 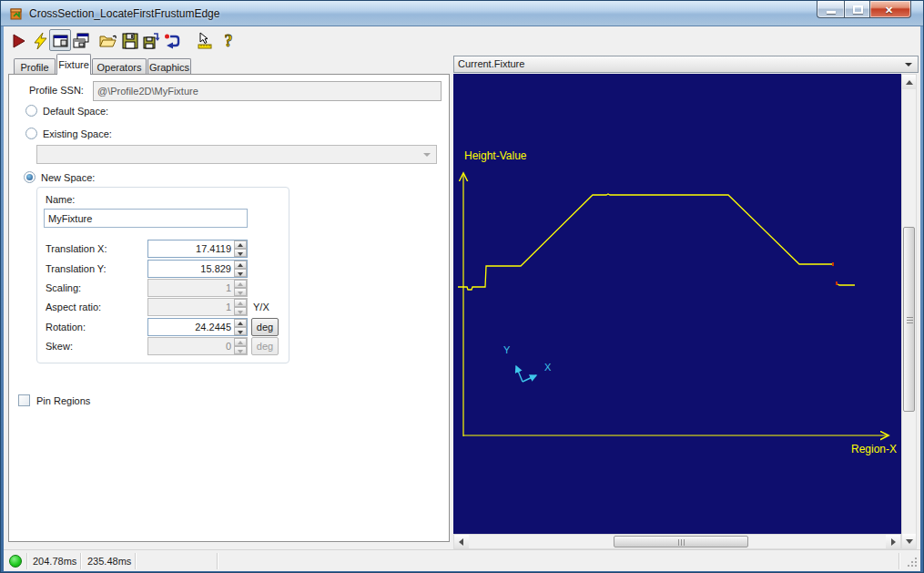 I want to click on status-bar: 204.78ms 235.48ms, so click(x=462, y=560).